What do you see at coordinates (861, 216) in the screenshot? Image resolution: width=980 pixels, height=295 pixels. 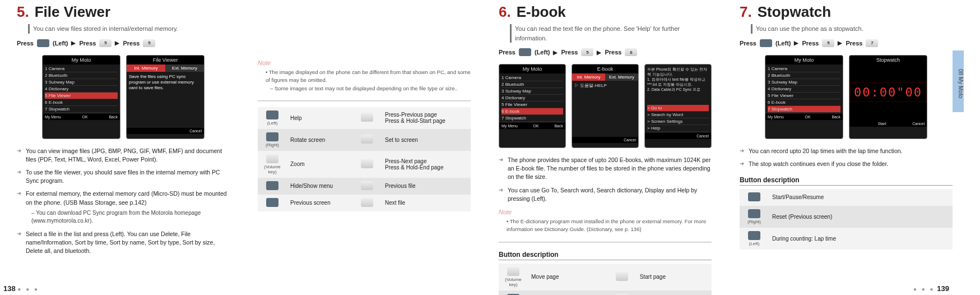 I see `key-action: Reset (Previous screen)` at bounding box center [861, 216].